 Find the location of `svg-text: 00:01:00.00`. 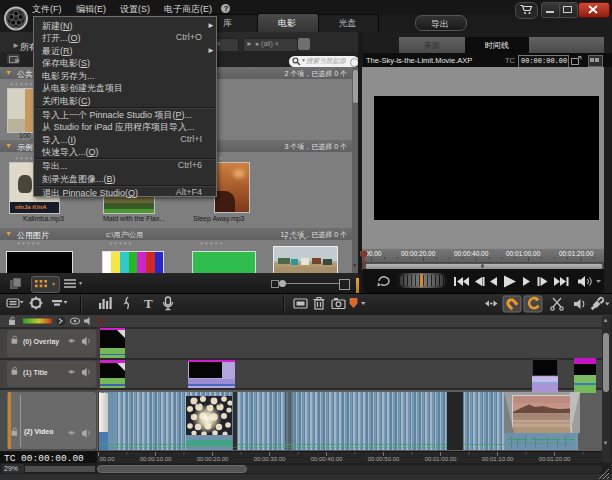

svg-text: 00:01:00.00 is located at coordinates (441, 459).